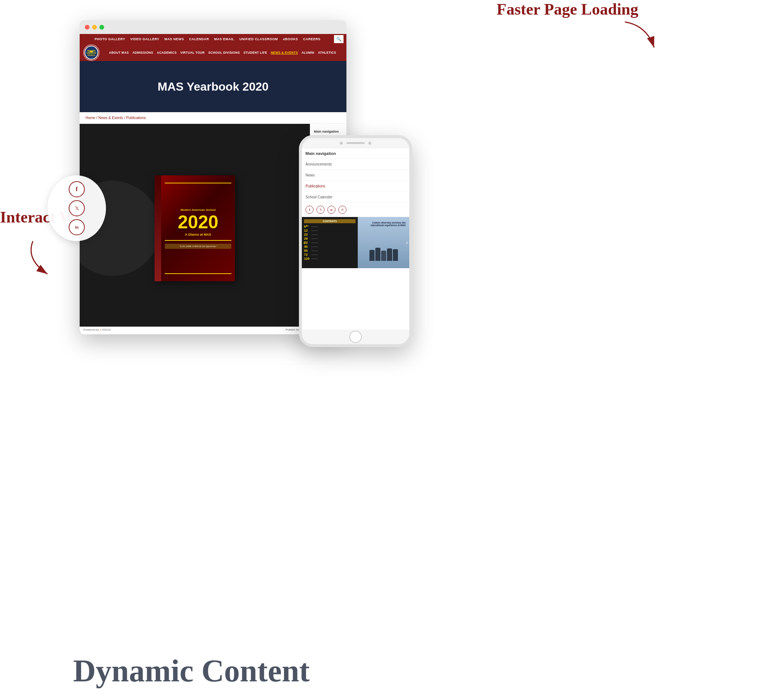 This screenshot has width=763, height=700. What do you see at coordinates (77, 189) in the screenshot?
I see `facebook-button: f` at bounding box center [77, 189].